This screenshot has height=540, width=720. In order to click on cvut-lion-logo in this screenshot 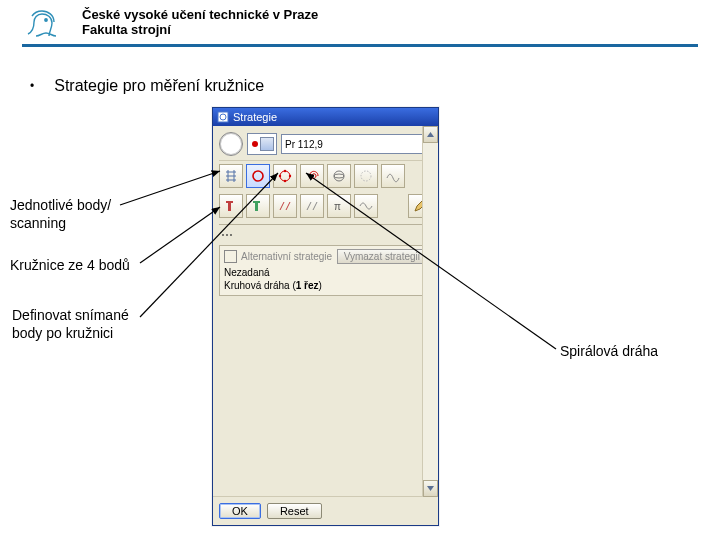, I will do `click(44, 23)`.